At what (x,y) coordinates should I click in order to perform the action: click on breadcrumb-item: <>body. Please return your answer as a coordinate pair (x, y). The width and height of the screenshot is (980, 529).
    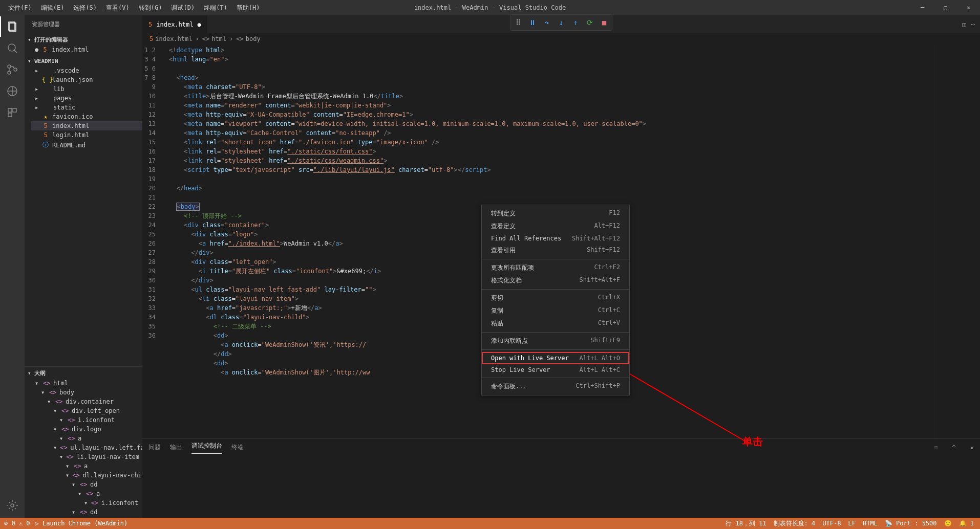
    Looking at the image, I should click on (248, 39).